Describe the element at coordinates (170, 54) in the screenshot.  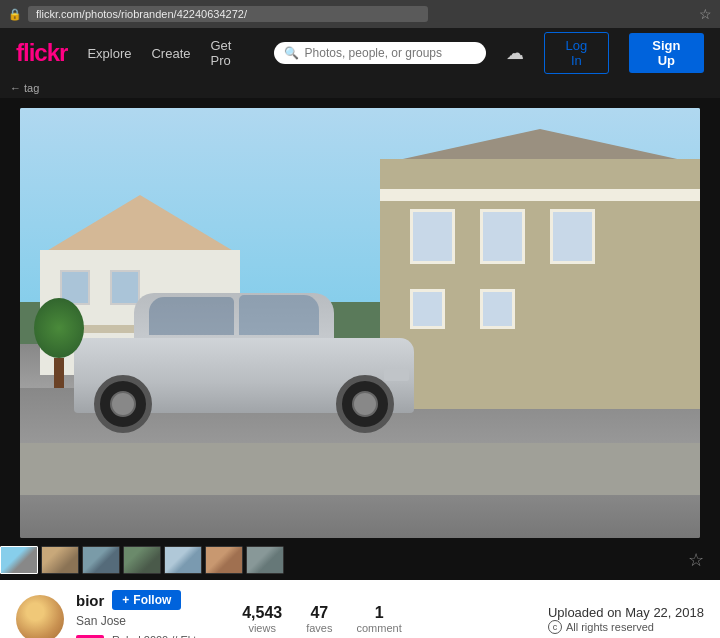
I see `nav-create: Create` at that location.